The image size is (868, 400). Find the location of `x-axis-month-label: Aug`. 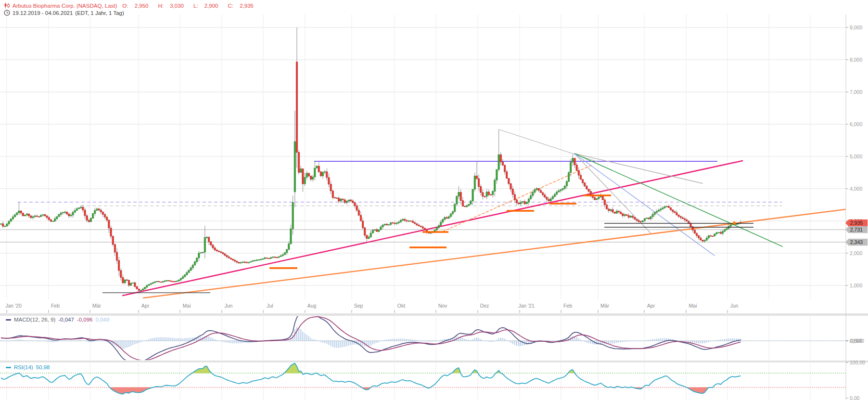

x-axis-month-label: Aug is located at coordinates (312, 306).